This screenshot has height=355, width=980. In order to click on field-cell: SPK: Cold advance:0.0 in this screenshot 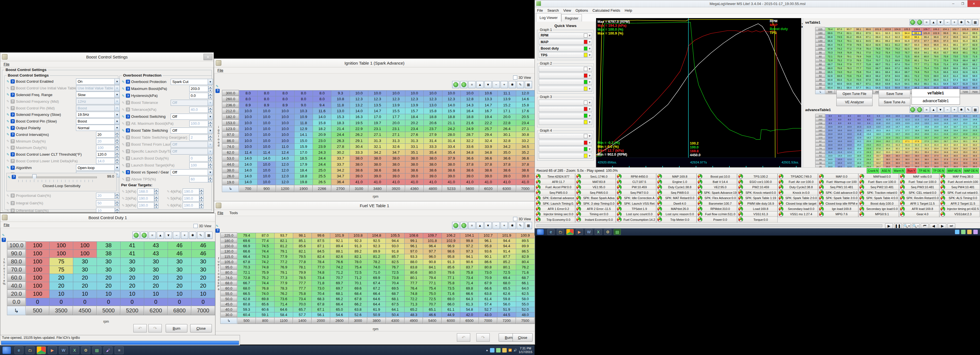, I will do `click(838, 193)`.